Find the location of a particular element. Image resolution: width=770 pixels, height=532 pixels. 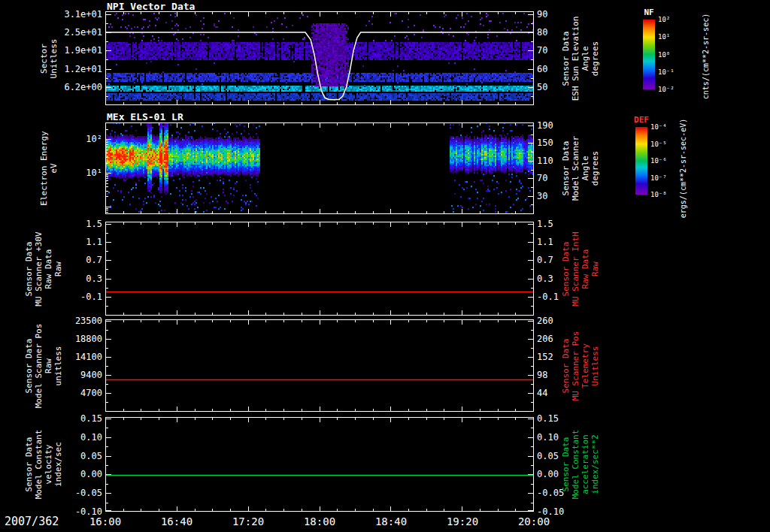

colorbar-def-unit-label: ergs/(cm**2-sr-sec-eV) is located at coordinates (683, 168).